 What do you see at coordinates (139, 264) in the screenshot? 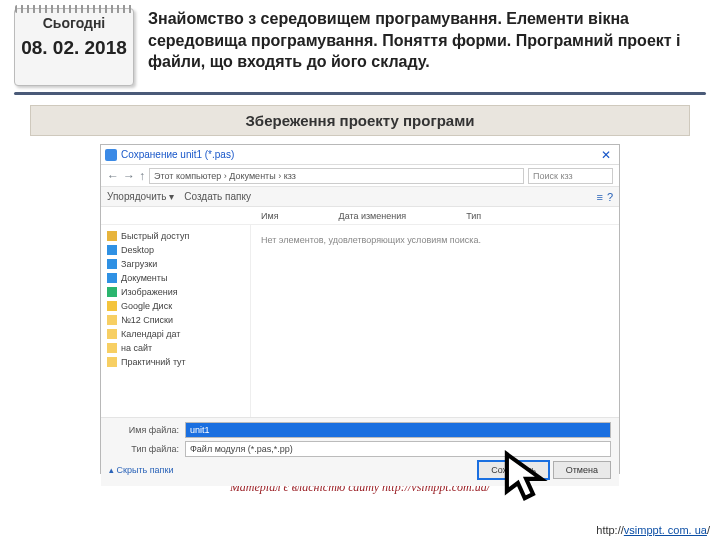
I see `sidebar-item-label: Загрузки` at bounding box center [139, 264].